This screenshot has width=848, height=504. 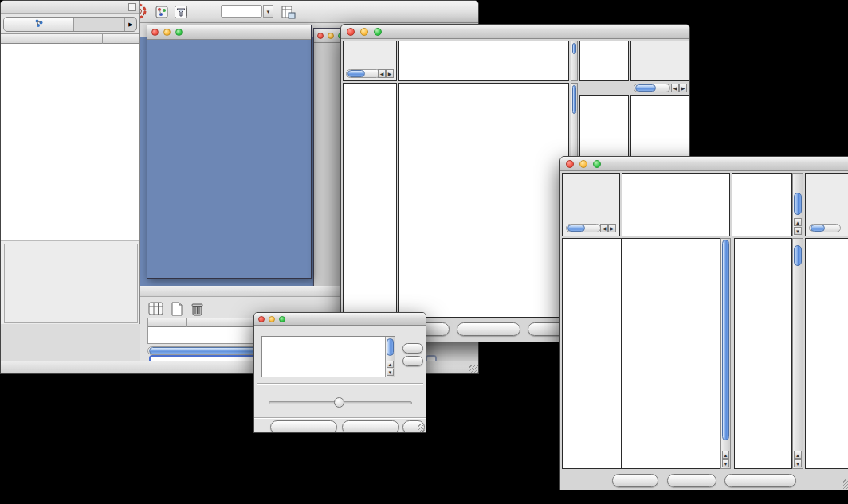 I want to click on birdseye-view-canvas, so click(x=71, y=283).